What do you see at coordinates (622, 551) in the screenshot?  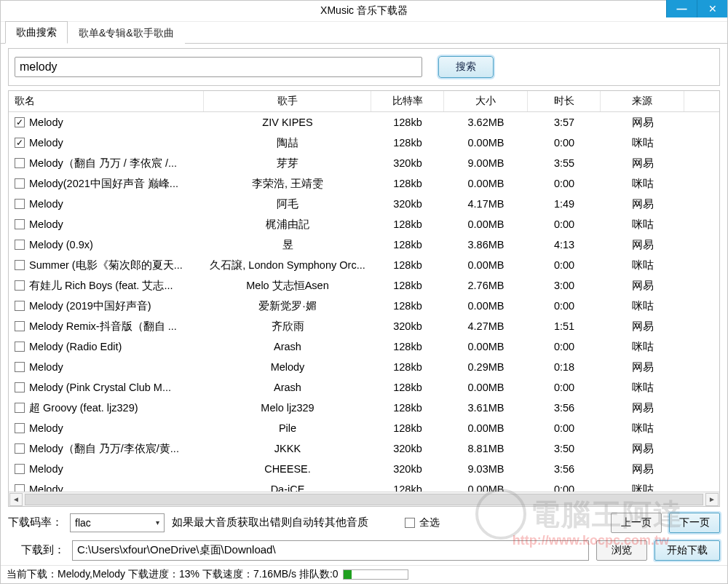 I see `browse-button: 浏览` at bounding box center [622, 551].